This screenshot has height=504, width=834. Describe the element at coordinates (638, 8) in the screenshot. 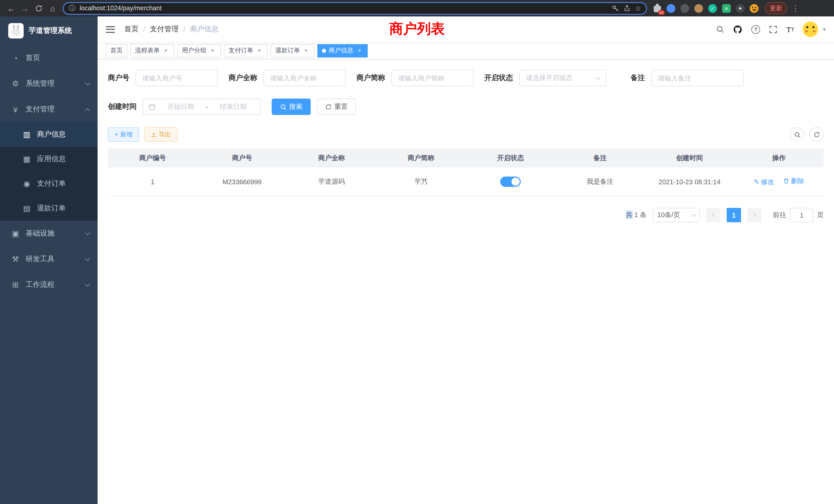

I see `bookmark-star-icon: ☆` at that location.